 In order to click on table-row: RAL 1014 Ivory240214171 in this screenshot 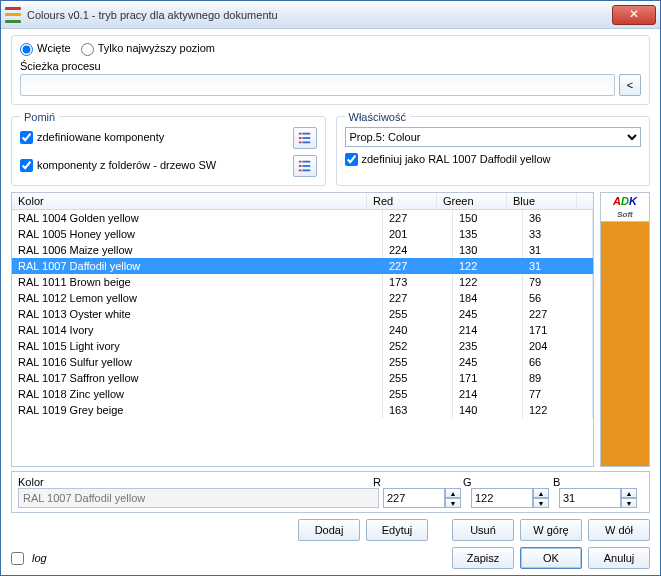, I will do `click(302, 330)`.